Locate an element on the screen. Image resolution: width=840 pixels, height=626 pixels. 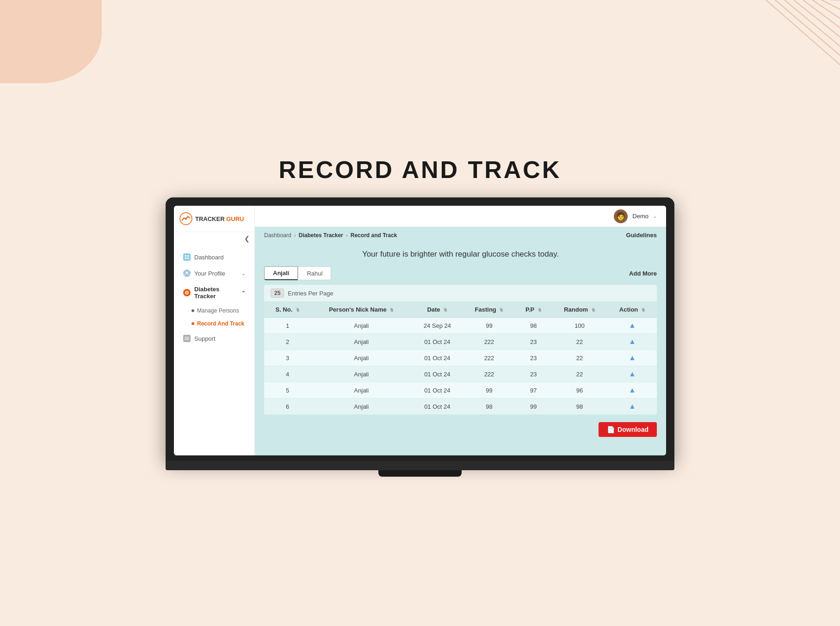
breadcrumb-dashboard: Dashboard is located at coordinates (278, 235).